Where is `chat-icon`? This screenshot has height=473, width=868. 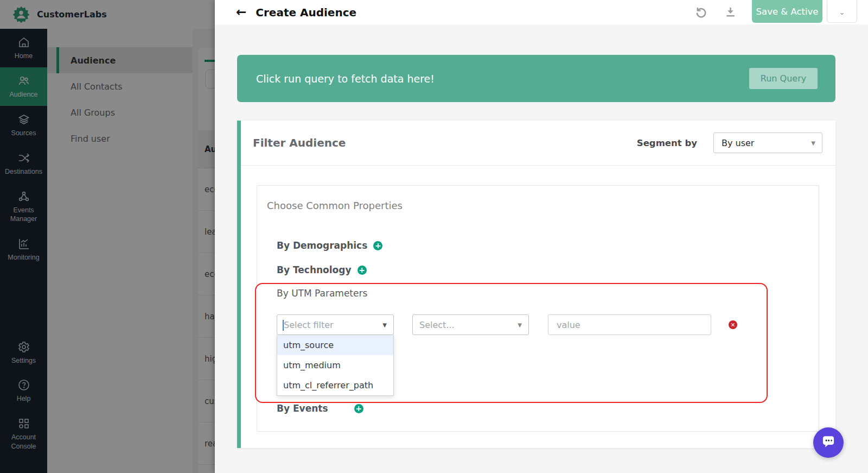 chat-icon is located at coordinates (828, 443).